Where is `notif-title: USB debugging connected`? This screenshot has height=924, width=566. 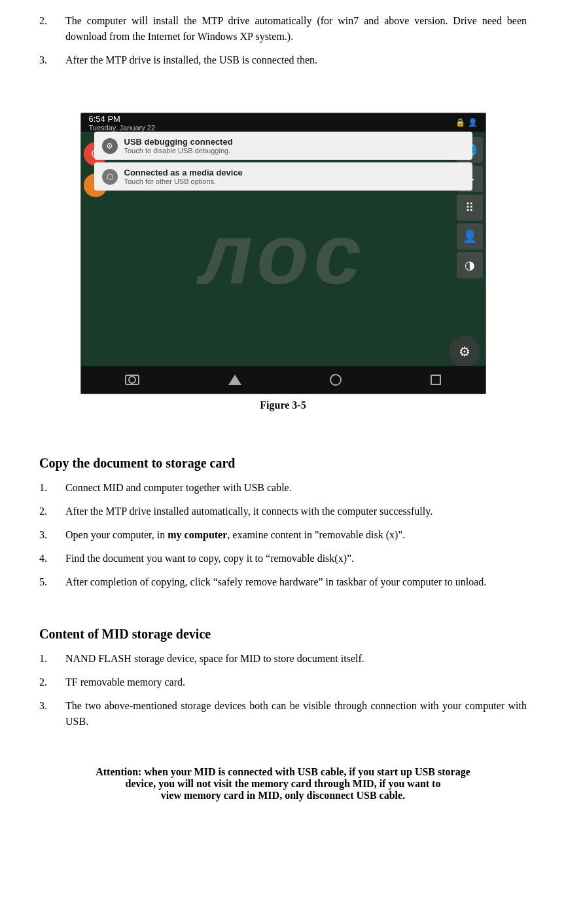
notif-title: USB debugging connected is located at coordinates (179, 141).